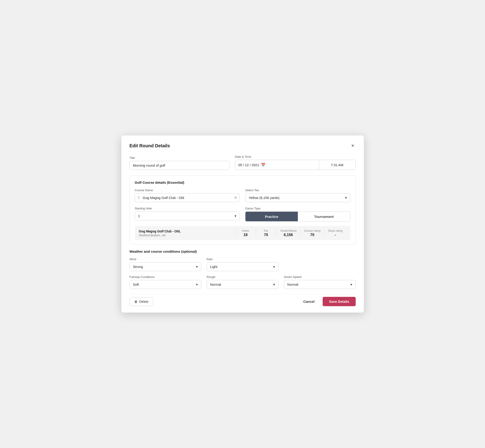  What do you see at coordinates (298, 208) in the screenshot?
I see `game-type-label: Game Type` at bounding box center [298, 208].